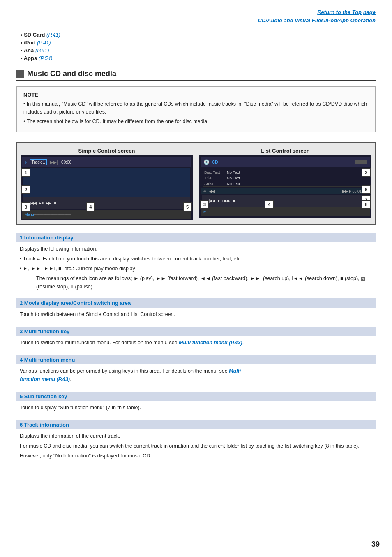 The height and width of the screenshot is (557, 392). Describe the element at coordinates (285, 178) in the screenshot. I see `list-info-area: Disc Text No Text Title No Text Artist N…` at that location.